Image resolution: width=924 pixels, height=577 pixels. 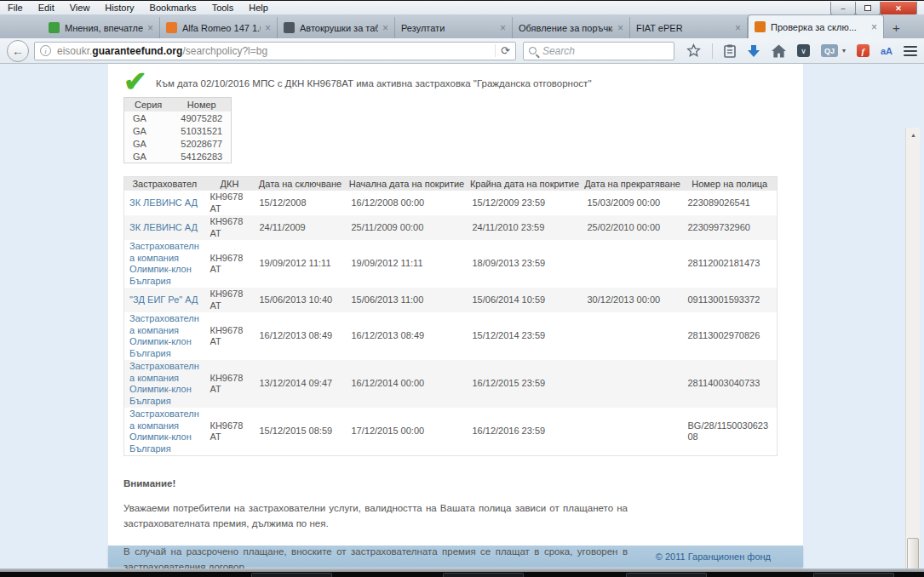 I want to click on policy-cell: 15/12/2015 08:59, so click(x=301, y=432).